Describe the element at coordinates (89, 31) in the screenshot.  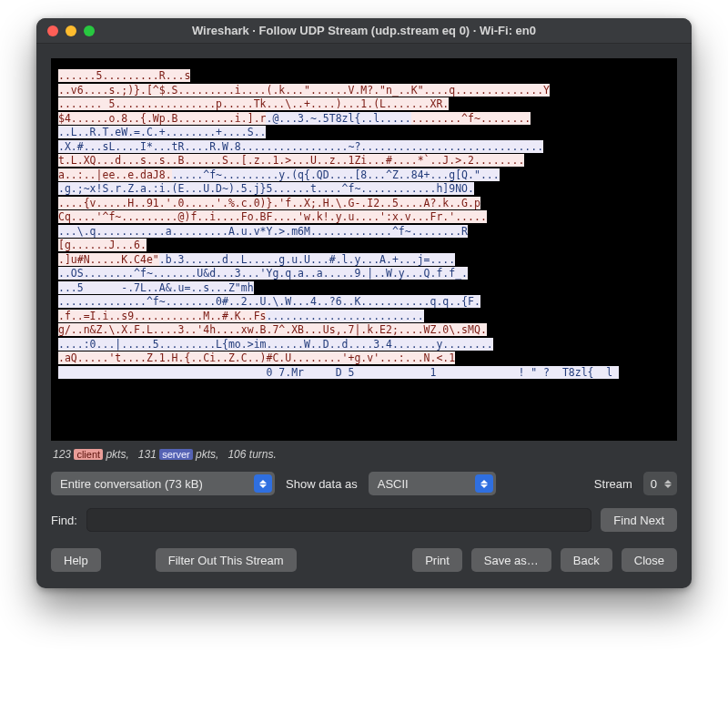
I see `zoom-window-icon` at that location.